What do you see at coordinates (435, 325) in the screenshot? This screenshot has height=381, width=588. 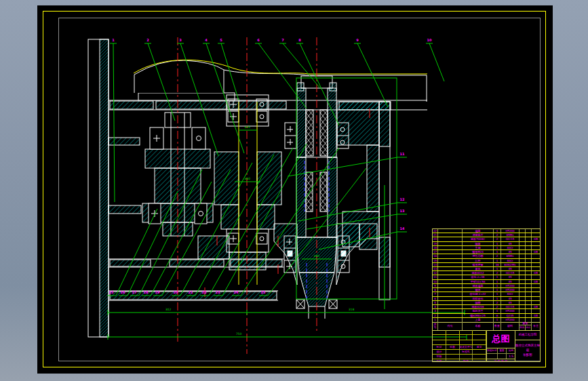 I see `bom-col-no: 序号` at bounding box center [435, 325].